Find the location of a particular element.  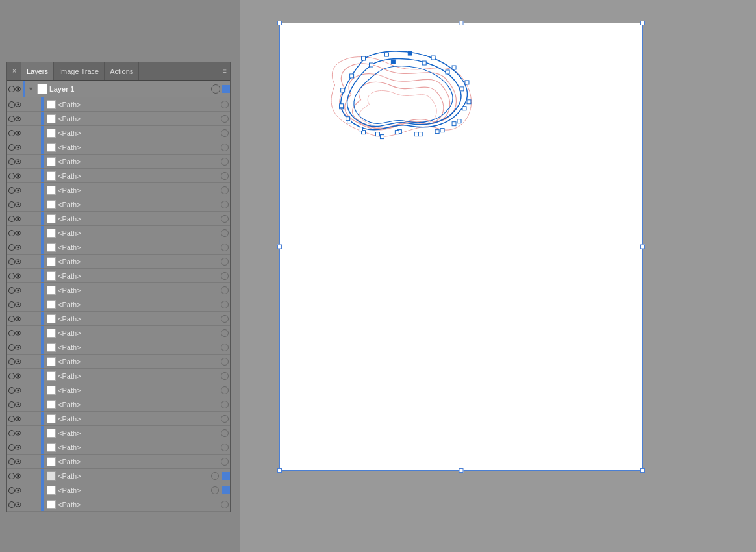

layer-1-row: ▼ Layer 1 is located at coordinates (118, 89).